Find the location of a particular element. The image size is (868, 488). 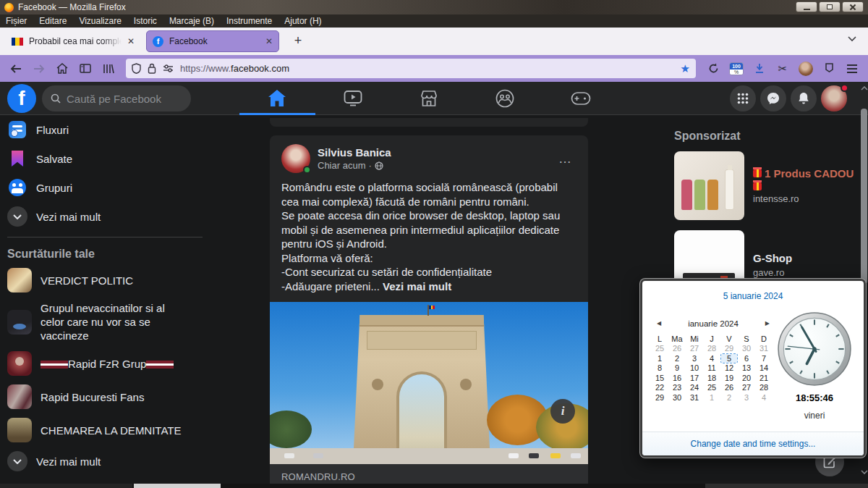

menu-help: Ajutor (H) is located at coordinates (302, 21).